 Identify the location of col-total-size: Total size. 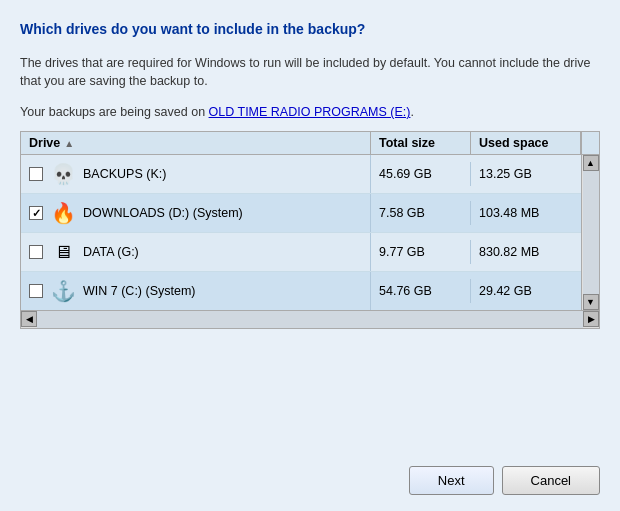
(421, 143).